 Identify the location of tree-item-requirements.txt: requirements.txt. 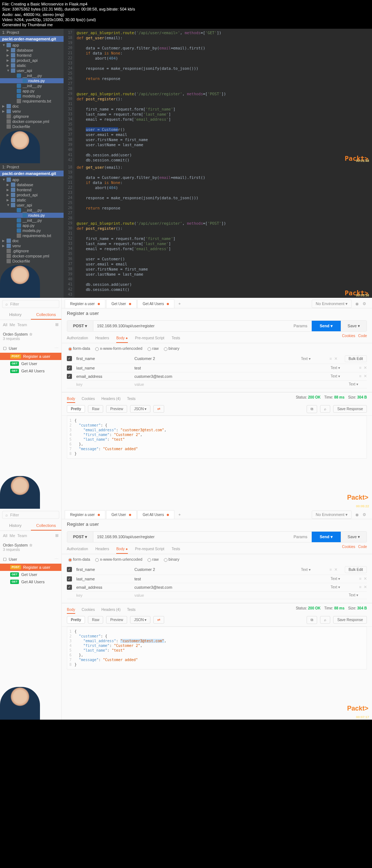
(32, 236).